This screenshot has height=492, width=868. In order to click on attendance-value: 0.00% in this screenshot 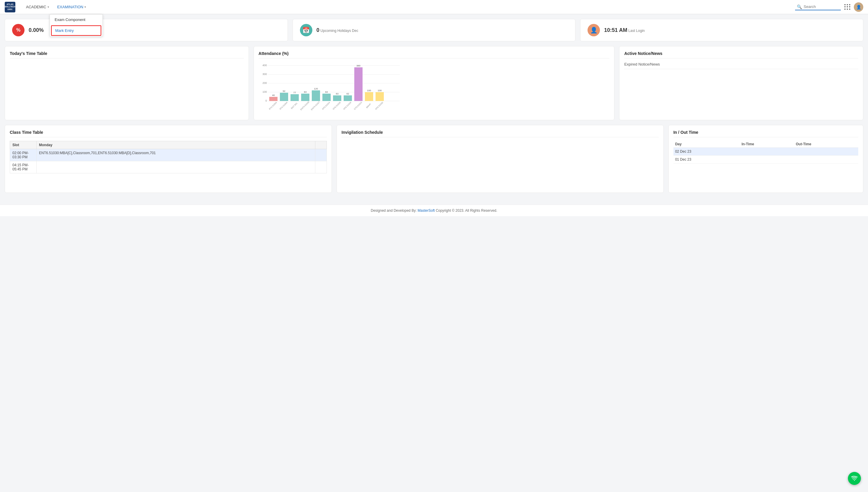, I will do `click(36, 30)`.